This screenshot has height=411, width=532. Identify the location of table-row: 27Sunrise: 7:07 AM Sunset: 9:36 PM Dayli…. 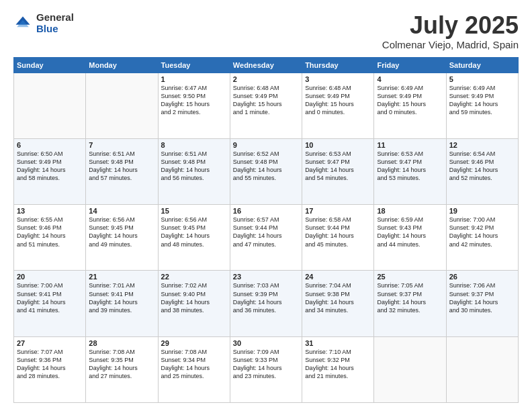
(50, 369).